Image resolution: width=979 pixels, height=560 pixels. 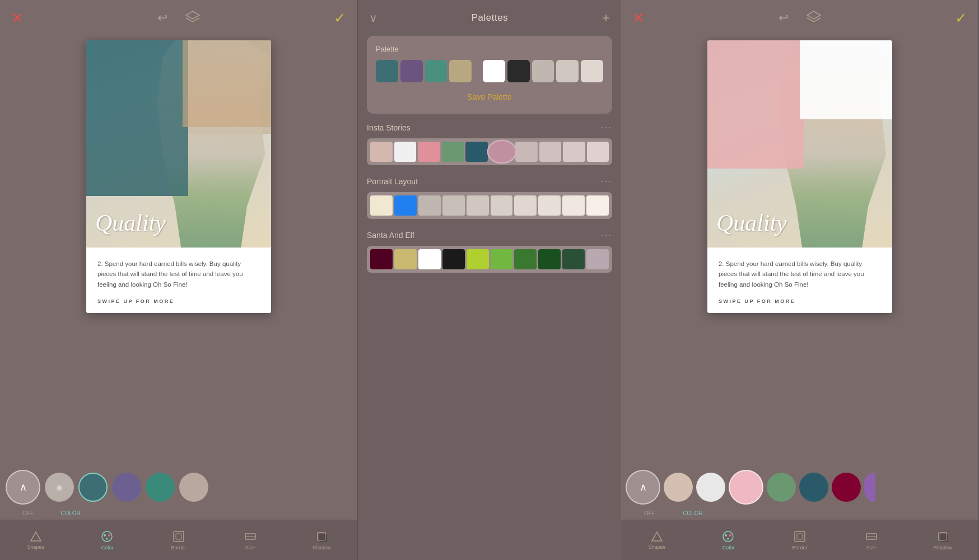 What do you see at coordinates (340, 18) in the screenshot?
I see `check-icon: ✓` at bounding box center [340, 18].